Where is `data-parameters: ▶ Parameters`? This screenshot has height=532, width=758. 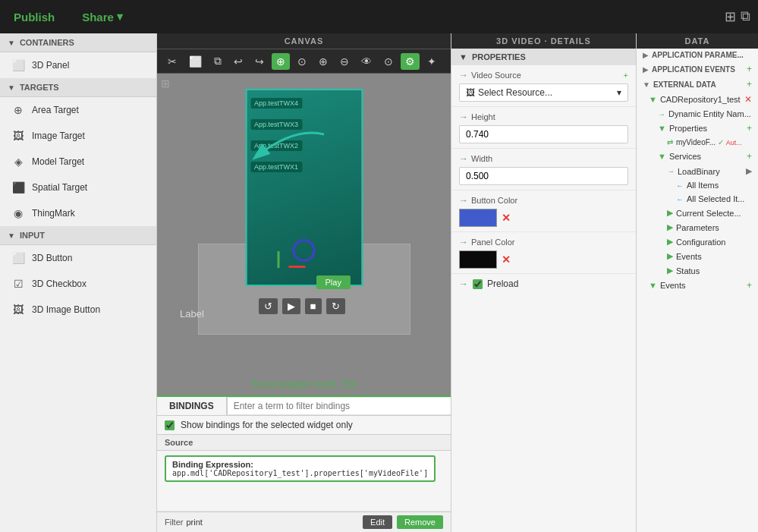 data-parameters: ▶ Parameters is located at coordinates (697, 228).